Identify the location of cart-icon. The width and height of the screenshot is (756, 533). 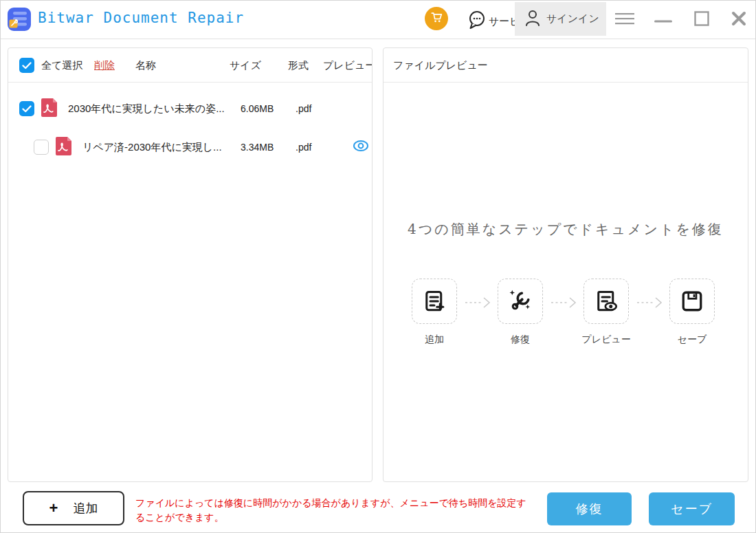
(436, 19).